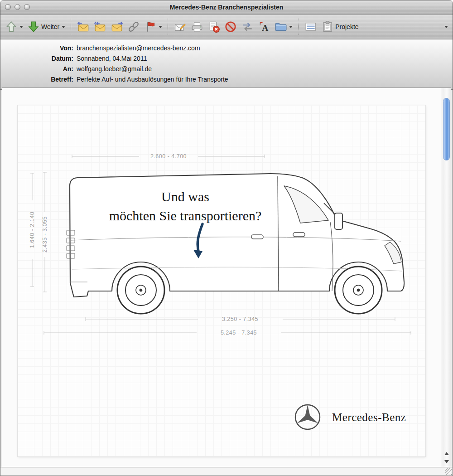 The width and height of the screenshot is (453, 476). What do you see at coordinates (39, 80) in the screenshot?
I see `subject-label: Betreff:` at bounding box center [39, 80].